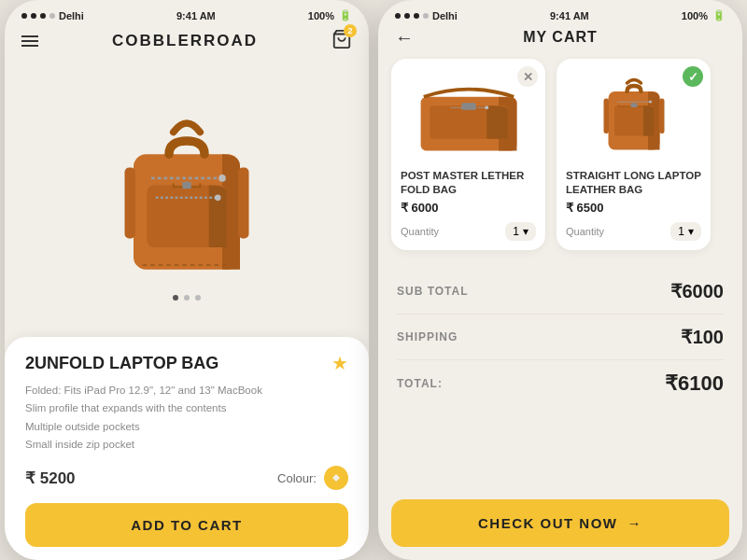 The image size is (747, 560). What do you see at coordinates (342, 41) in the screenshot?
I see `cart-icon-wrap: 2` at bounding box center [342, 41].